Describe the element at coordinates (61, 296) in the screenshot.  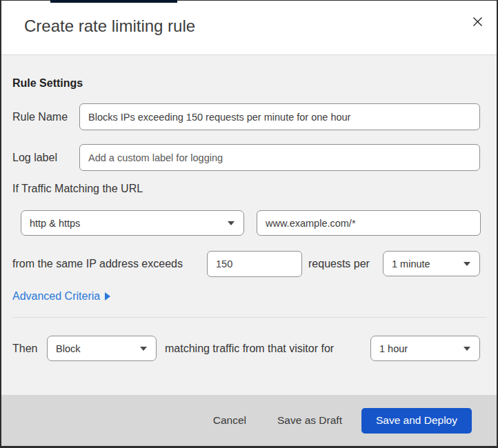
I see `advanced-criteria-link: Advanced Criteria` at that location.